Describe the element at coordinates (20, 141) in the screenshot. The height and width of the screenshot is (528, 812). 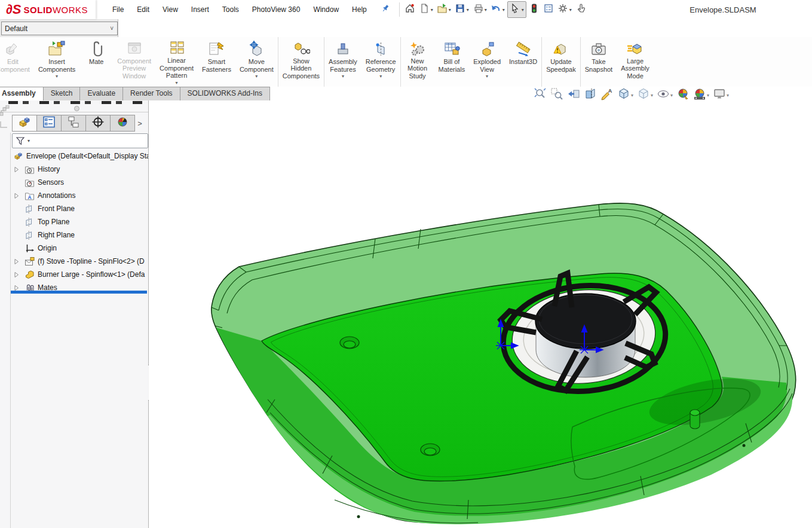
I see `filter-funnel-icon` at that location.